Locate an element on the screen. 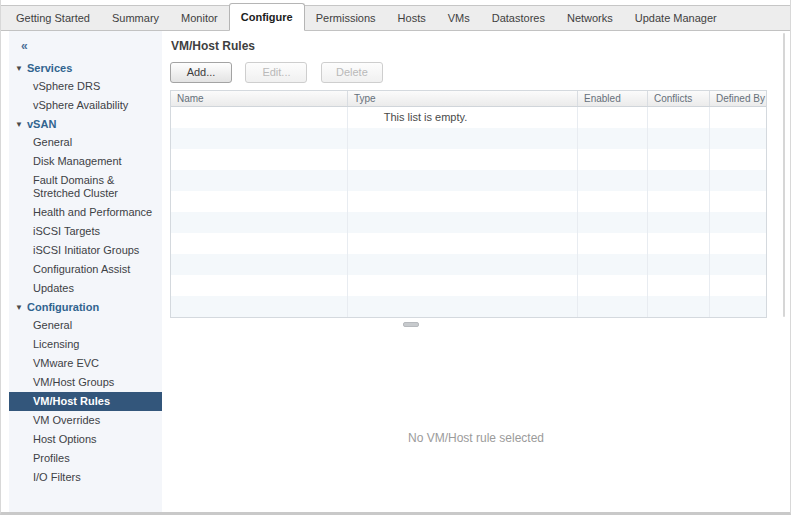 This screenshot has height=515, width=791. sidebar-item-disk-management: Disk Management is located at coordinates (86, 162).